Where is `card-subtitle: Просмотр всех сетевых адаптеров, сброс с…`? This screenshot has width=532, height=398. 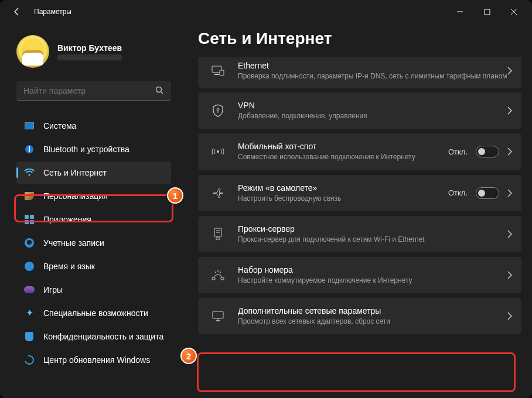
card-subtitle: Просмотр всех сетевых адаптеров, сброс с… is located at coordinates (373, 321).